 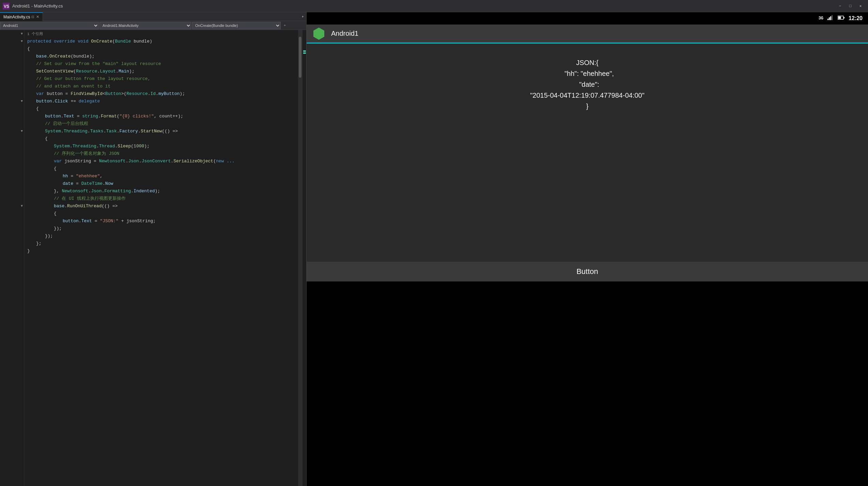 I want to click on code-line-oncreate: protected override void OnCreate(Bundle …, so click(x=163, y=41).